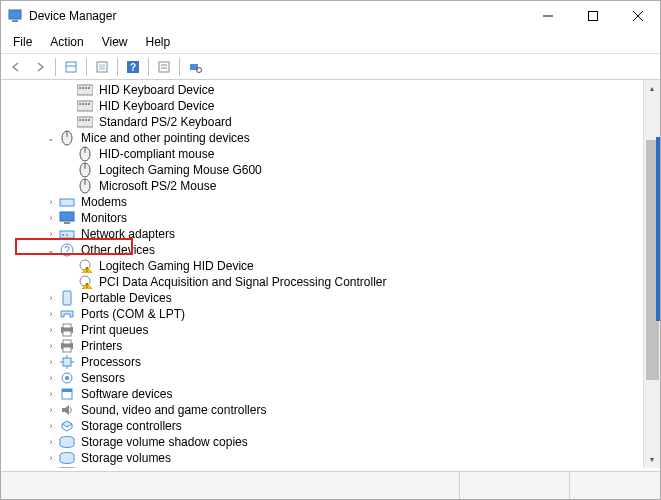 The width and height of the screenshot is (661, 500). What do you see at coordinates (638, 16) in the screenshot?
I see `close-button` at bounding box center [638, 16].